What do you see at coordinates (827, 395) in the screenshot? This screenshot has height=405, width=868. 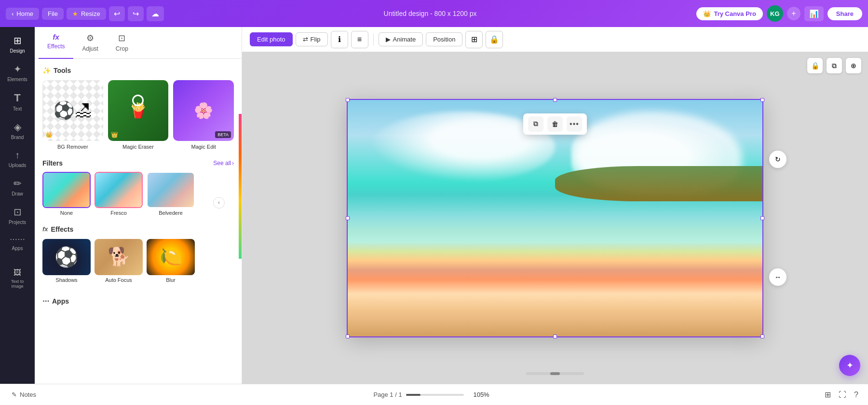 I see `grid-view-button: ⊞` at bounding box center [827, 395].